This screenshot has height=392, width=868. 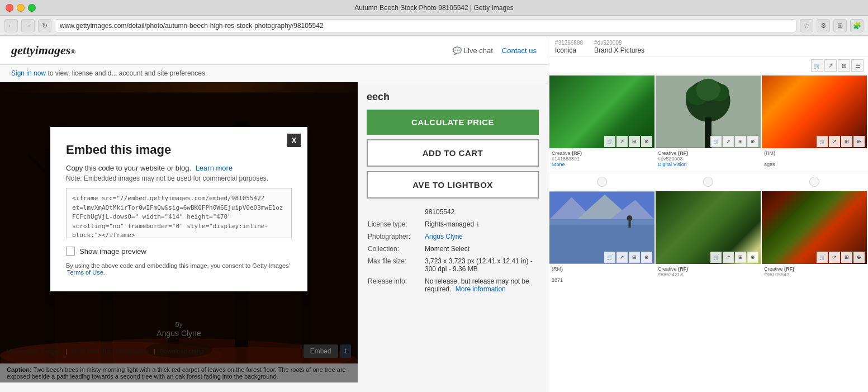 I want to click on minimize-window-button, so click(x=21, y=8).